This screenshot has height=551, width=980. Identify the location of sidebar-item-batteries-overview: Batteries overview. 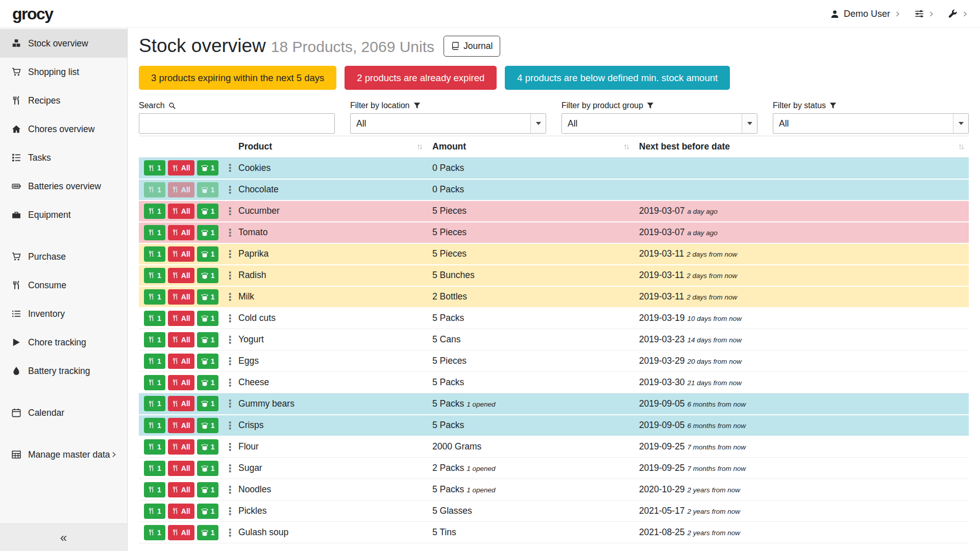
(63, 186).